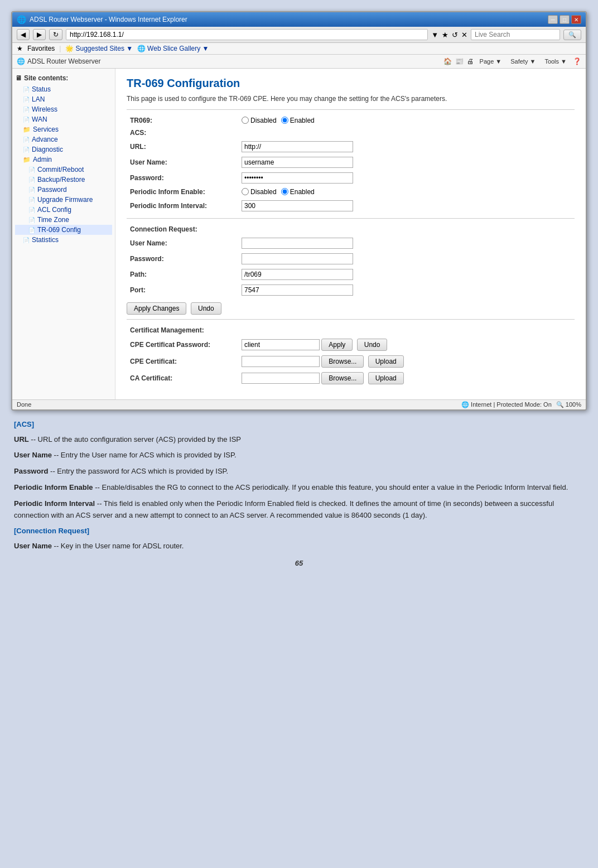  What do you see at coordinates (298, 120) in the screenshot?
I see `tr069-enabled-label: Enabled` at bounding box center [298, 120].